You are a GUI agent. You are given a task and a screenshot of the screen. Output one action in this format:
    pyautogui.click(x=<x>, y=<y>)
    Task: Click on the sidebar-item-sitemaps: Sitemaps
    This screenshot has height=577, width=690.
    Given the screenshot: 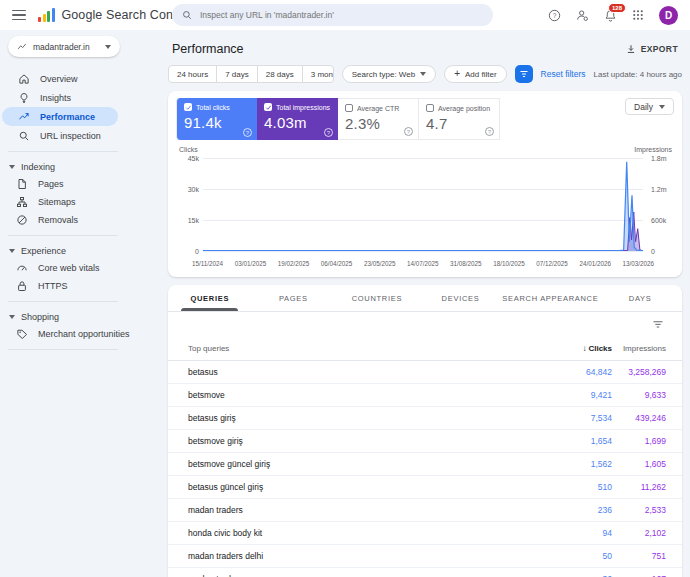 What is the action you would take?
    pyautogui.click(x=80, y=202)
    